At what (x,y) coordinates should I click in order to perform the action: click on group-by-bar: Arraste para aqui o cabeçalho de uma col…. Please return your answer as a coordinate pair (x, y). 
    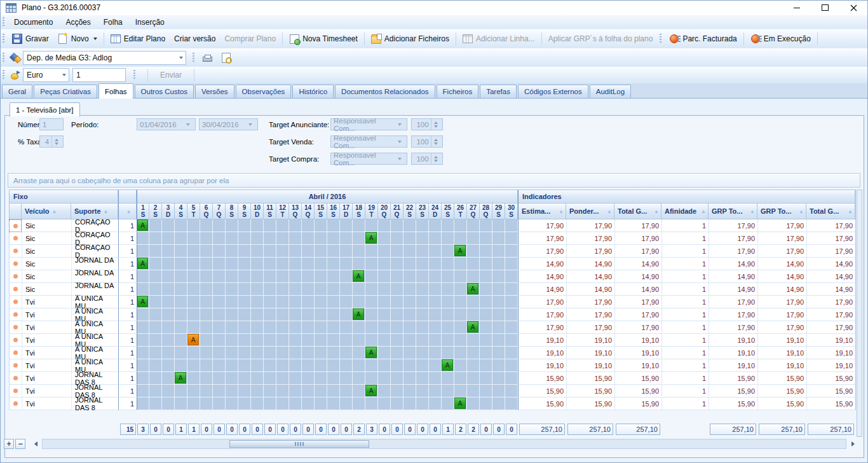
    Looking at the image, I should click on (434, 181).